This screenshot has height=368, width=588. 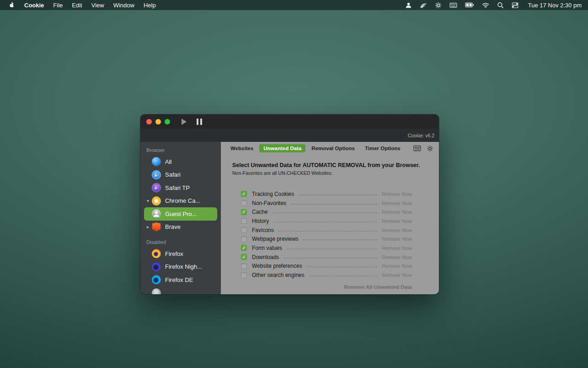 I want to click on sidebar-item-brave: ▸ Brave, so click(x=181, y=227).